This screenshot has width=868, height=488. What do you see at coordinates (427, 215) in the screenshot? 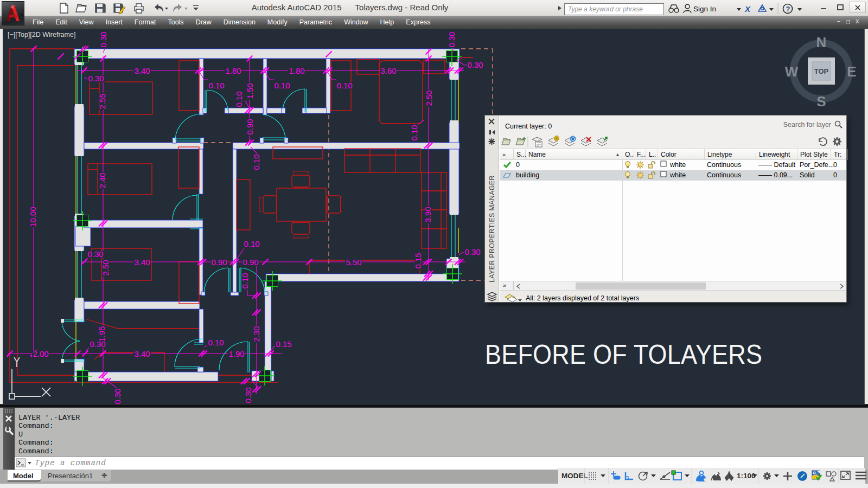
I see `svg-text: 3.90` at bounding box center [427, 215].